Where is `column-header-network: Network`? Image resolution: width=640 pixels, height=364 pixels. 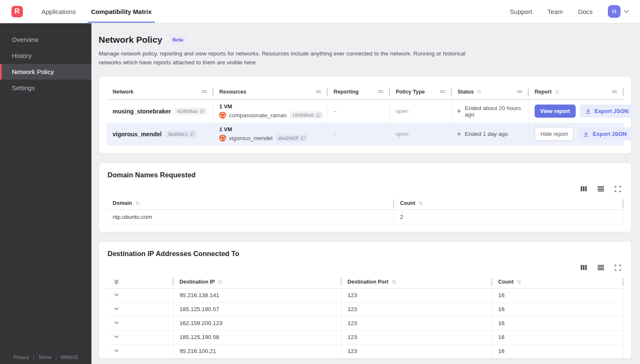 column-header-network: Network is located at coordinates (160, 92).